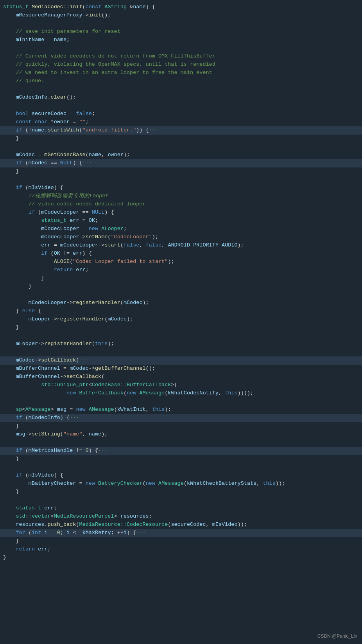 This screenshot has height=644, width=362. Describe the element at coordinates (181, 65) in the screenshot. I see `code-line: // quickly, violating the OpenMAX specs,…` at that location.